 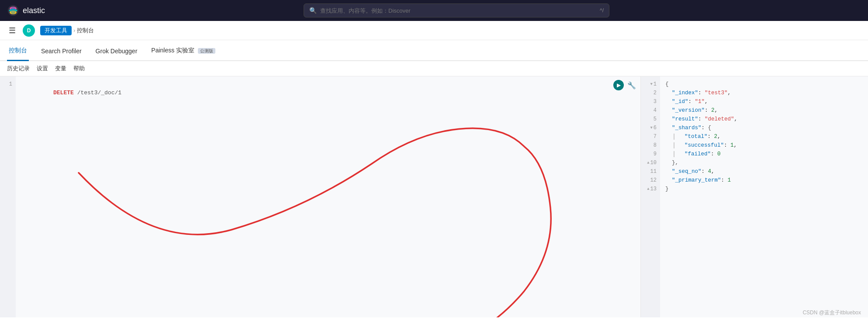 What do you see at coordinates (650, 93) in the screenshot?
I see `output-ln-2: 2` at bounding box center [650, 93].